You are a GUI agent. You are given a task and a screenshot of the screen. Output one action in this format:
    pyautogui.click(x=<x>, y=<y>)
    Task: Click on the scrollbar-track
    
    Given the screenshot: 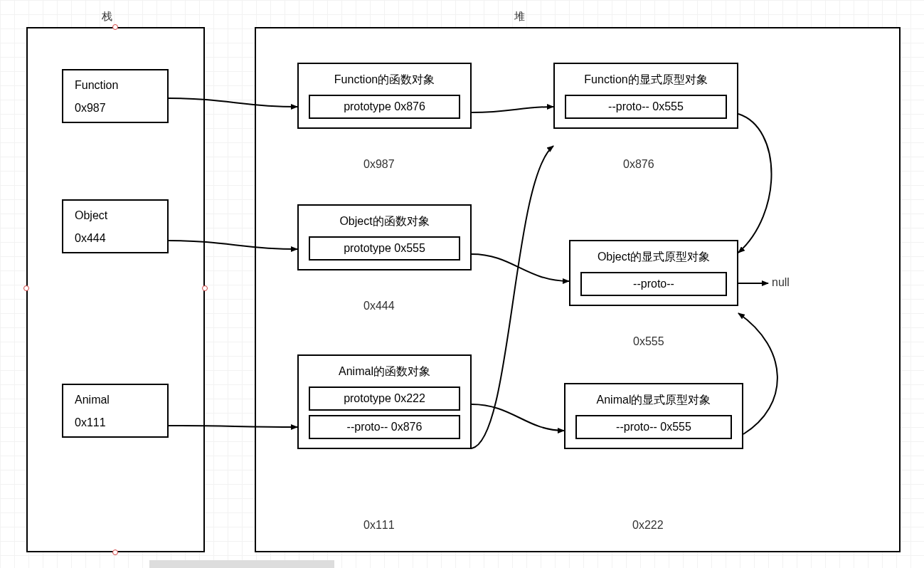 What is the action you would take?
    pyautogui.click(x=242, y=564)
    